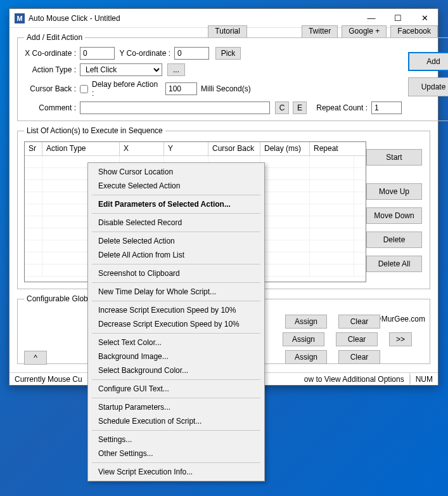  What do you see at coordinates (176, 241) in the screenshot?
I see `context-item: Delete Selected Action` at bounding box center [176, 241].